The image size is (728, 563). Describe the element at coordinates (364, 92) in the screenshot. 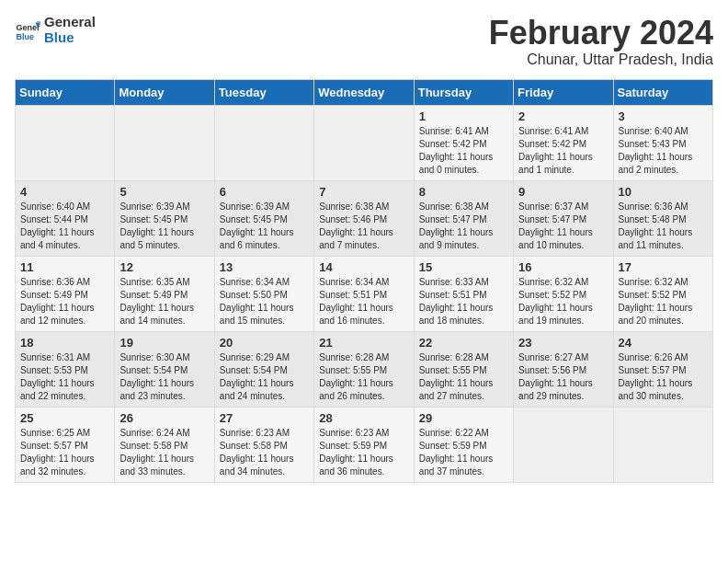

I see `calendar-header: SundayMondayTuesdayWednesdayThursdayFrid…` at that location.